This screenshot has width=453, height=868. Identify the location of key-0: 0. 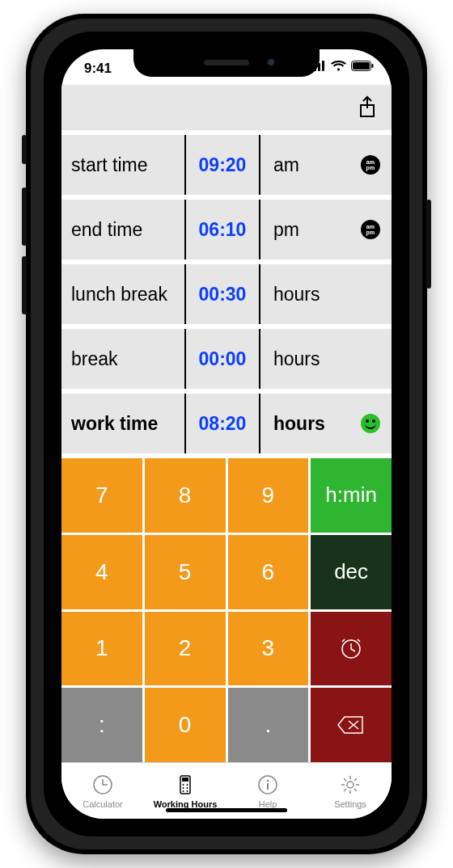
(185, 725).